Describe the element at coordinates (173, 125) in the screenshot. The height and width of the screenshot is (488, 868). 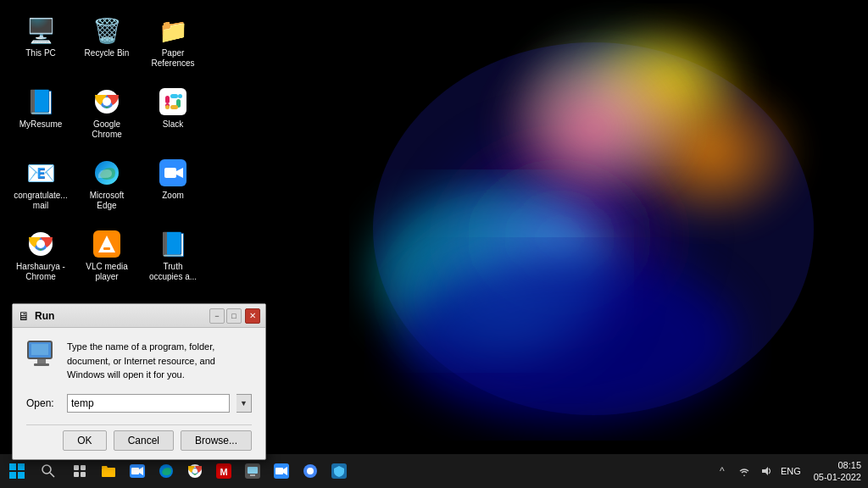
I see `slack-label: Slack` at that location.